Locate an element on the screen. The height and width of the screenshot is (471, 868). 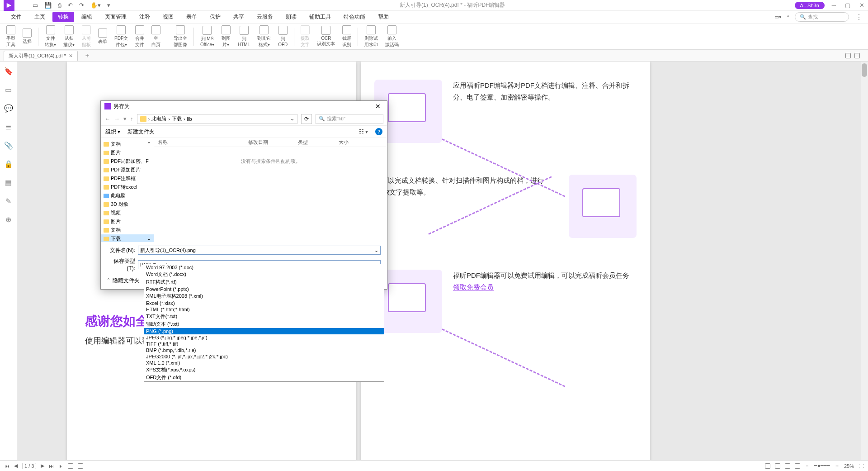
qat-open-icon: ▭ is located at coordinates (35, 5).